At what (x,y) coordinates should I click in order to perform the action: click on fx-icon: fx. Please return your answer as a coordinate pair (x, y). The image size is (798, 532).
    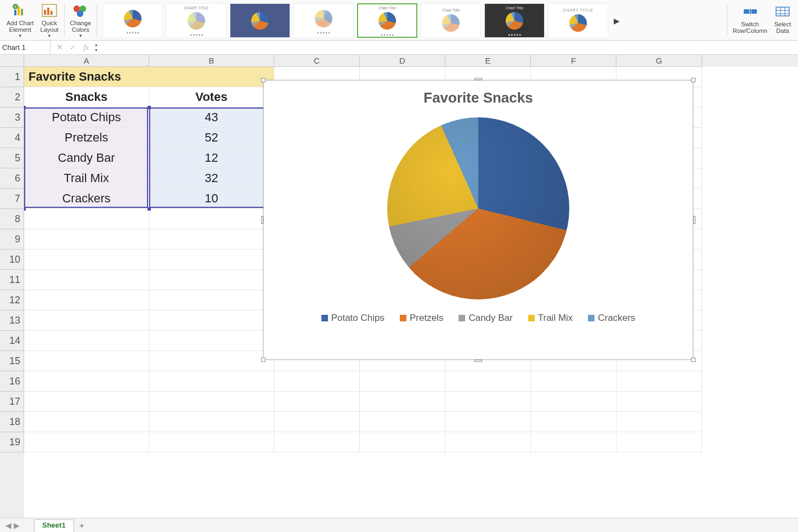
    Looking at the image, I should click on (86, 48).